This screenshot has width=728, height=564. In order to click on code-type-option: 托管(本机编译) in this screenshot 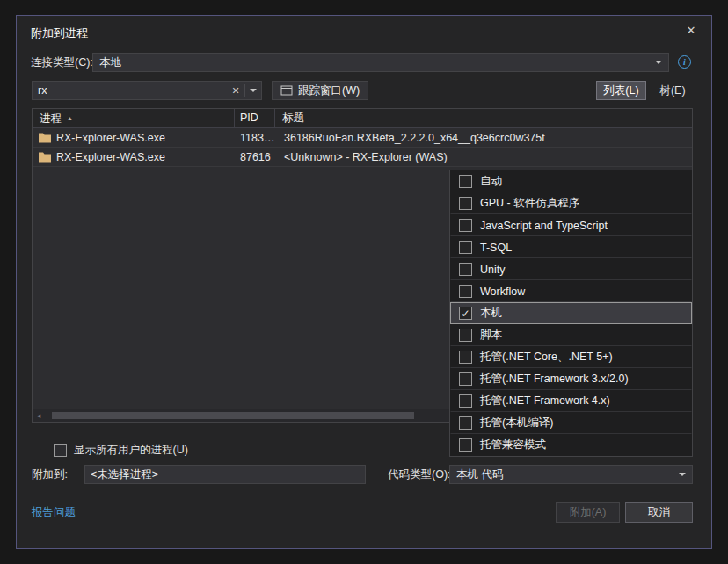, I will do `click(571, 423)`.